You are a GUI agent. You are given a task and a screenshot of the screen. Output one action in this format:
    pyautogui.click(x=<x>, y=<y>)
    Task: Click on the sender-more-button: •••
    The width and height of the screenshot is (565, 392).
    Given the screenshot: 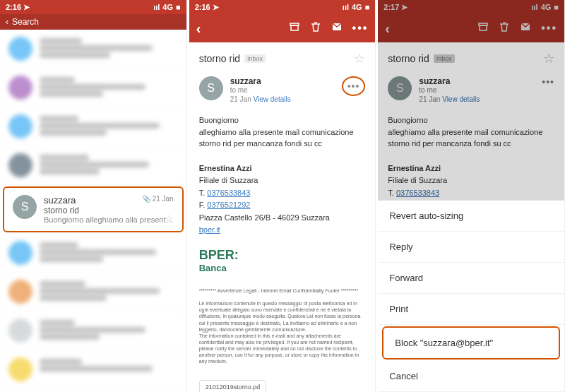 What is the action you would take?
    pyautogui.click(x=354, y=86)
    